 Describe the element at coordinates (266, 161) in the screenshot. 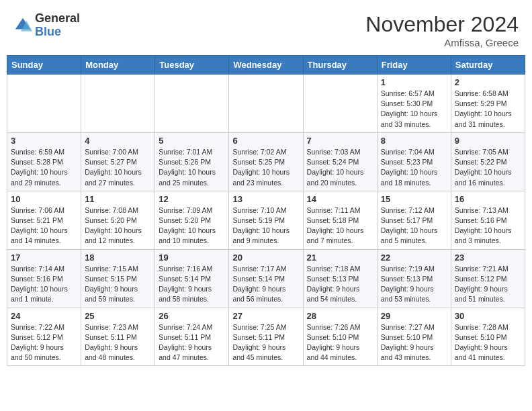

I see `calendar-cell: 6Sunrise: 7:02 AM Sunset: 5:25 PM Daylig…` at that location.